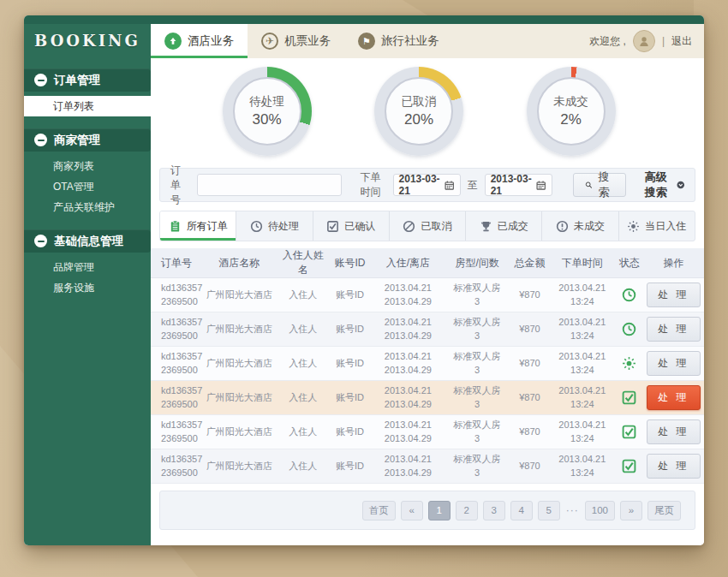 Image resolution: width=728 pixels, height=577 pixels. Describe the element at coordinates (267, 102) in the screenshot. I see `donut-label: 待处理` at that location.